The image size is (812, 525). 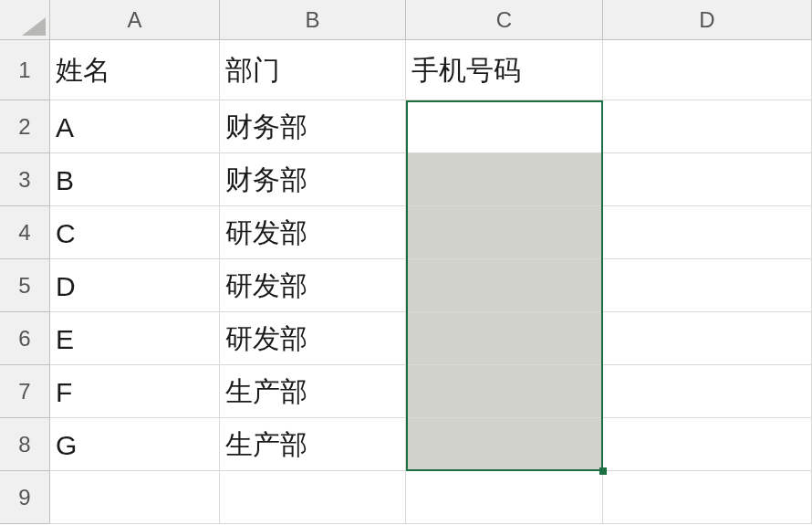 What do you see at coordinates (505, 286) in the screenshot?
I see `cell-C5` at bounding box center [505, 286].